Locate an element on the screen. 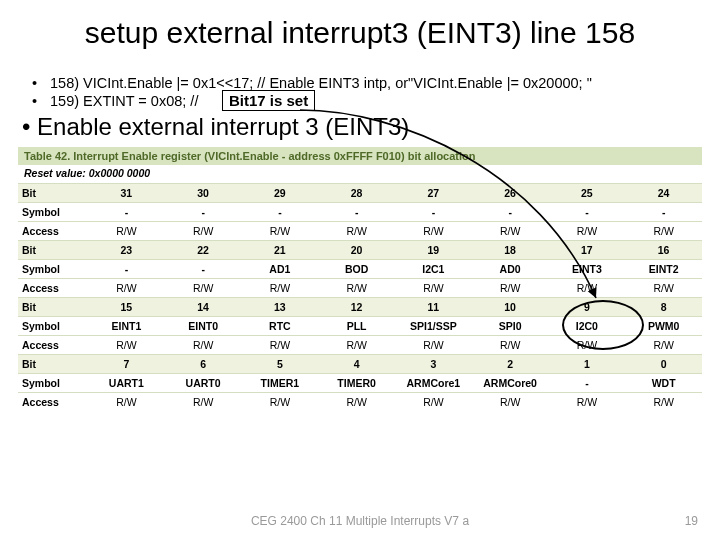  symbol-cell: UART1 is located at coordinates (126, 384).